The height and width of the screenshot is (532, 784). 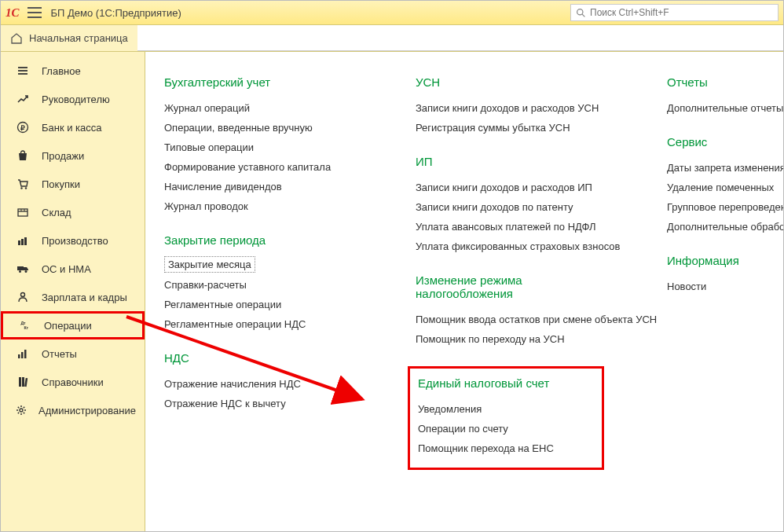 What do you see at coordinates (682, 13) in the screenshot?
I see `search-input` at bounding box center [682, 13].